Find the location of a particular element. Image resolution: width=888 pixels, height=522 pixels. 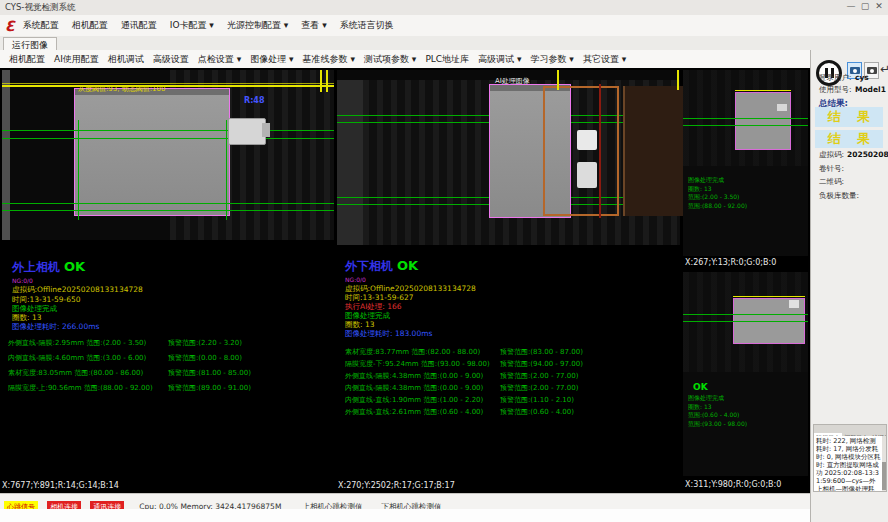

middle-pixel-readout: X:270;Y:2502;R:17;G:17;B:17 is located at coordinates (396, 486).